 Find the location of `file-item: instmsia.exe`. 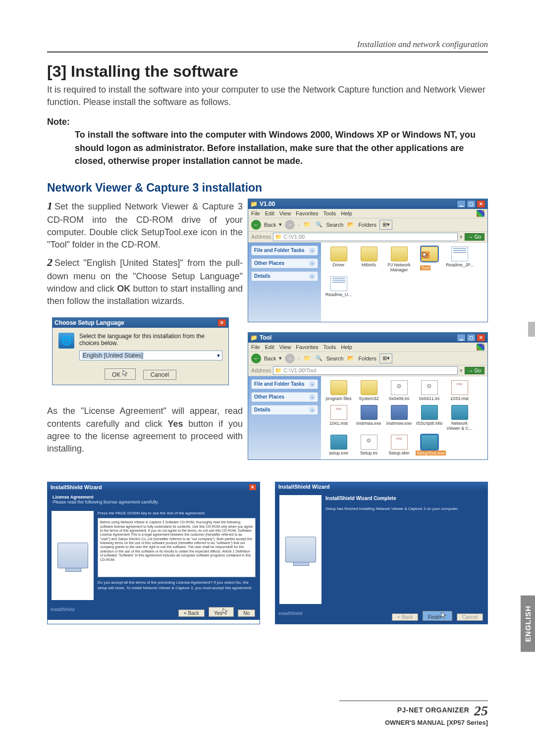

file-item: instmsia.exe is located at coordinates (369, 418).